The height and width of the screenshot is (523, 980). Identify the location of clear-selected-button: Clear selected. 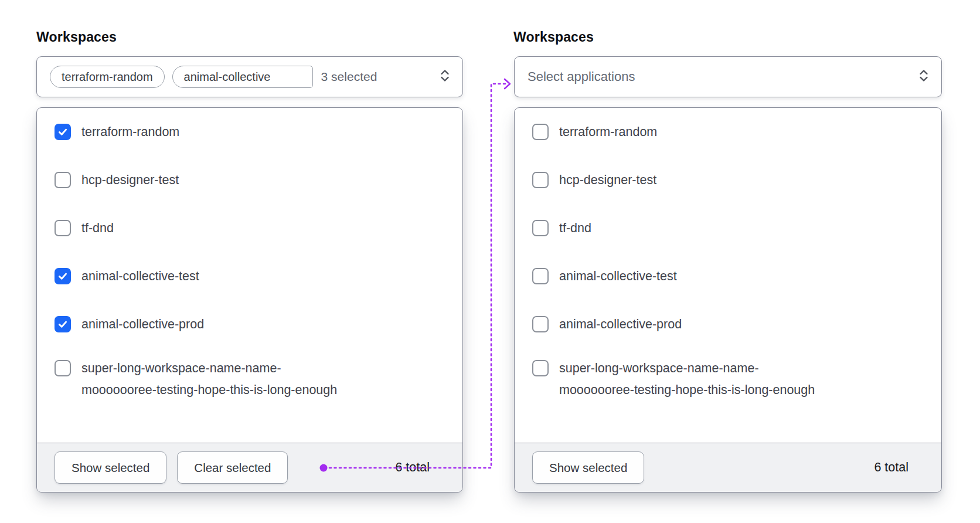
(232, 468).